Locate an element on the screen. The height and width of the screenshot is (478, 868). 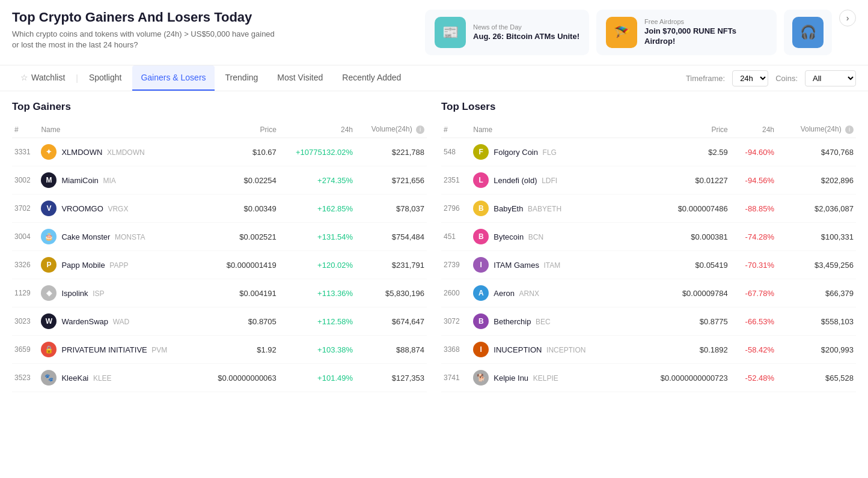
news-card-1-label: News of the Day is located at coordinates (527, 27).